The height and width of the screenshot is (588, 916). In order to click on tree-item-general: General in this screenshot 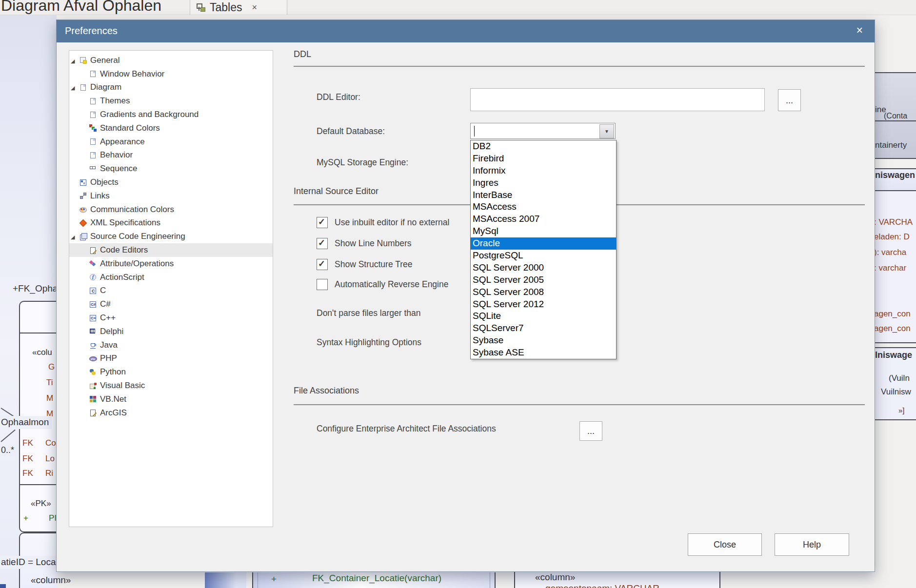, I will do `click(171, 60)`.